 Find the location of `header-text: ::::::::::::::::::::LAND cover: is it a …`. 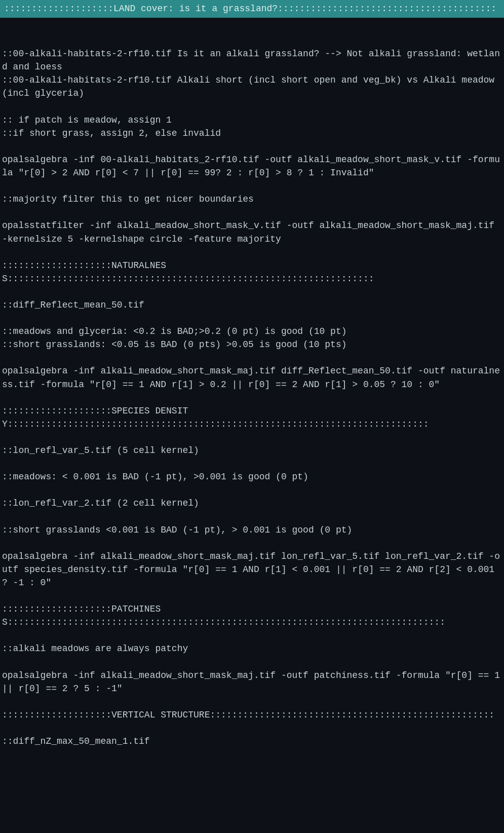

header-text: ::::::::::::::::::::LAND cover: is it a … is located at coordinates (250, 9).